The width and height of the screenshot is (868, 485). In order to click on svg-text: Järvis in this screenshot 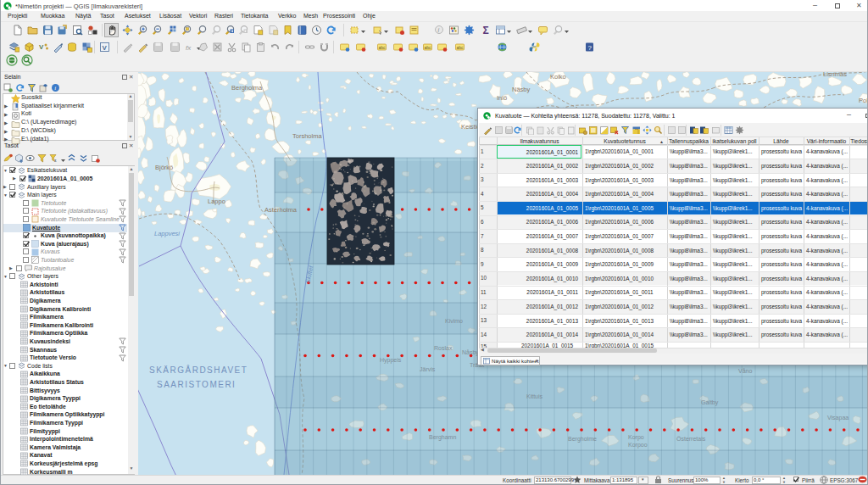, I will do `click(427, 370)`.